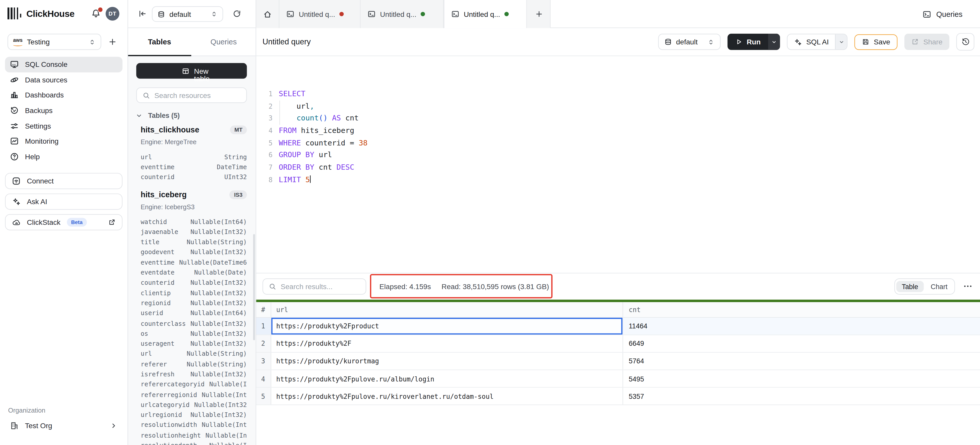 The width and height of the screenshot is (980, 445). I want to click on cell-url: https://produkty%2F, so click(447, 344).